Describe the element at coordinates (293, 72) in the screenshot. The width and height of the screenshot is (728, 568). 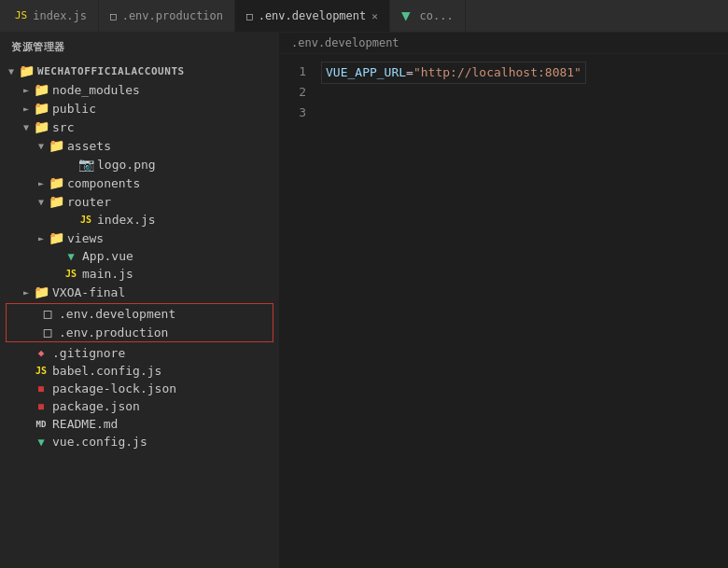
I see `line-number: 1` at that location.